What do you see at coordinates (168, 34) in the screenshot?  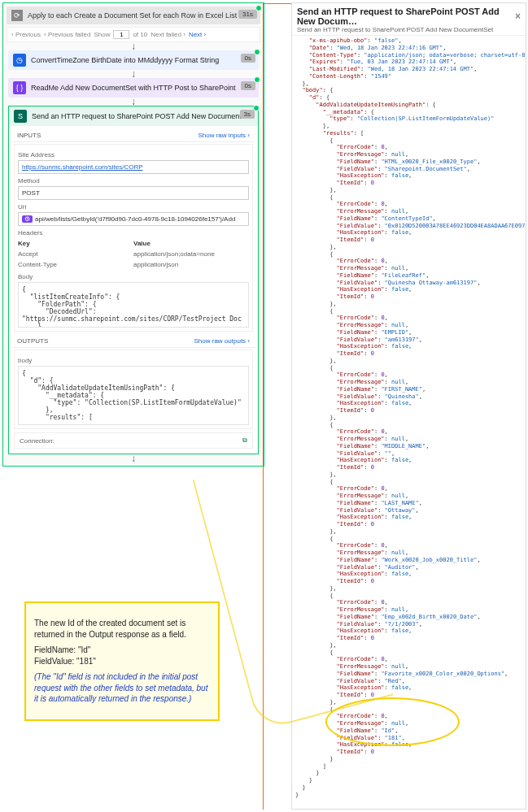 I see `next-failed-button: Next failed ›` at bounding box center [168, 34].